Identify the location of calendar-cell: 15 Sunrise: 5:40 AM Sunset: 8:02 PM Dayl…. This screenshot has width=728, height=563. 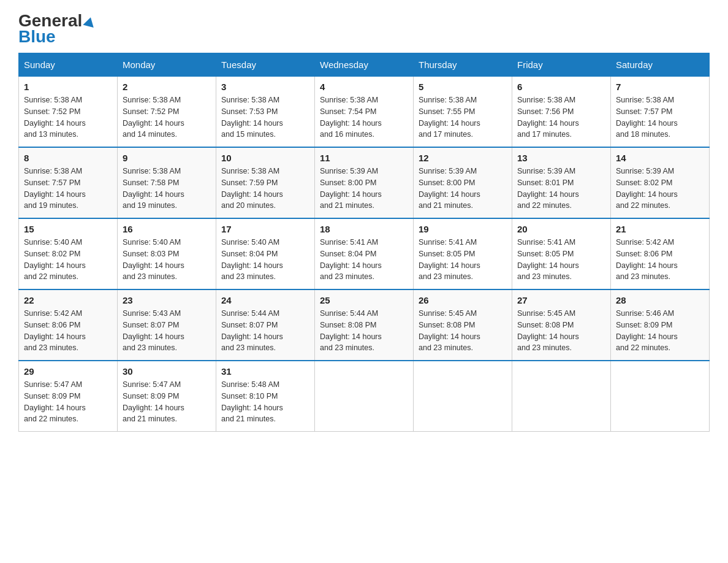
(69, 254).